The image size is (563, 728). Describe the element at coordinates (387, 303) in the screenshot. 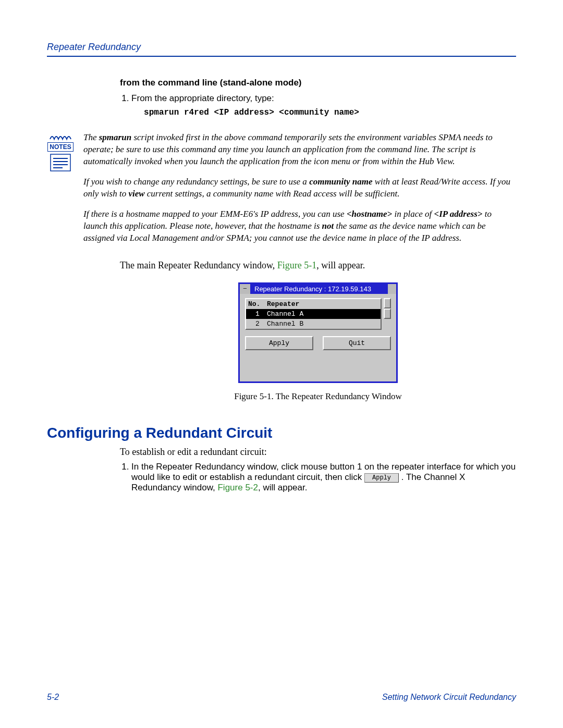

I see `scroll-up-icon` at that location.